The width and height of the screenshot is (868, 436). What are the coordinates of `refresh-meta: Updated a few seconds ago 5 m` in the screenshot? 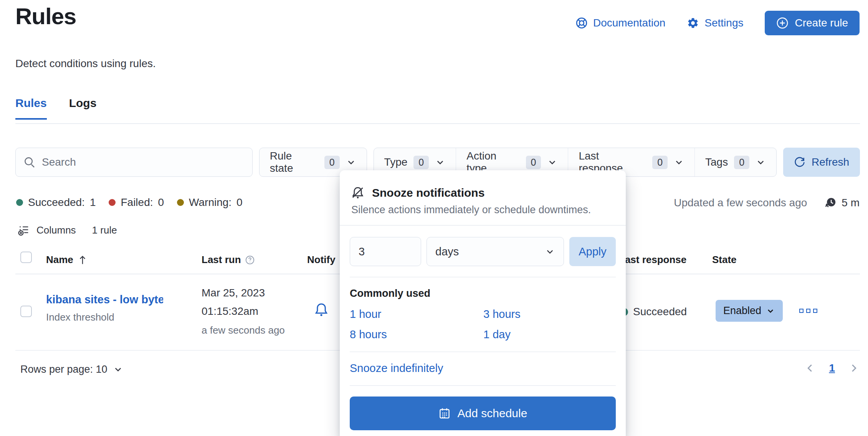 It's located at (767, 203).